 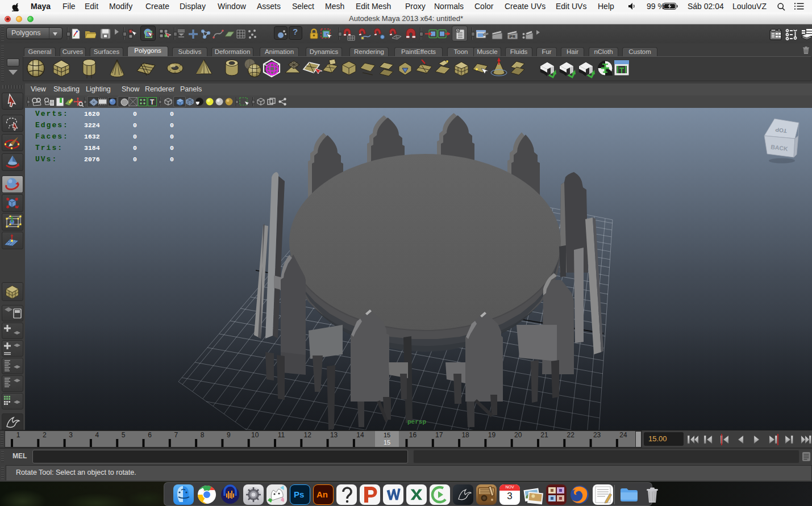 What do you see at coordinates (492, 435) in the screenshot?
I see `svg-text: 19` at bounding box center [492, 435].